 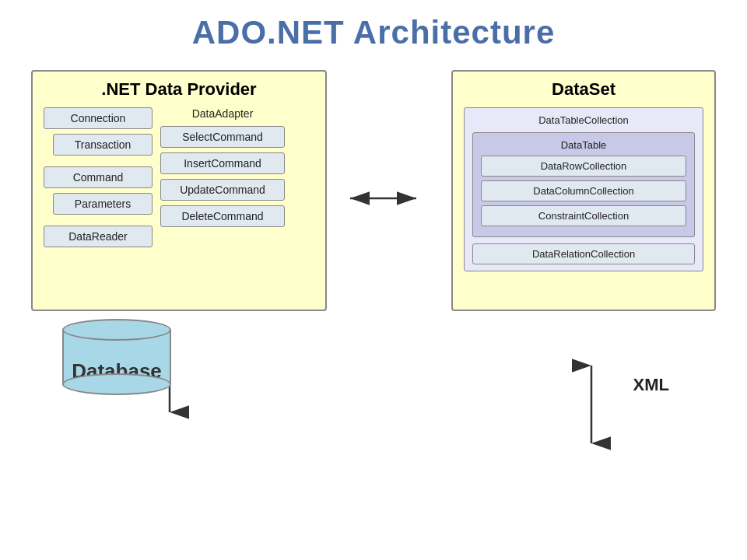 What do you see at coordinates (584, 120) in the screenshot?
I see `tablecollection-label: DataTableCollection` at bounding box center [584, 120].